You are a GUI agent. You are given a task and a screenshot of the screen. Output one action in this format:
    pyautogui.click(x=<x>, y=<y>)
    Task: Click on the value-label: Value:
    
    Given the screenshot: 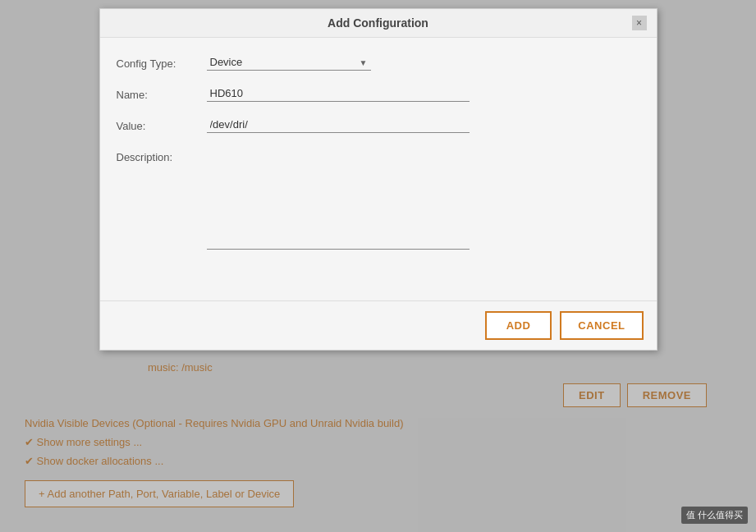 What is the action you would take?
    pyautogui.click(x=162, y=125)
    